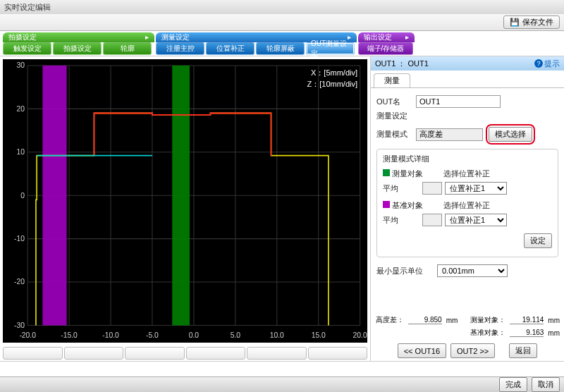 This screenshot has height=392, width=564. What do you see at coordinates (180, 49) in the screenshot?
I see `tab-register-master: 注册主控` at bounding box center [180, 49].